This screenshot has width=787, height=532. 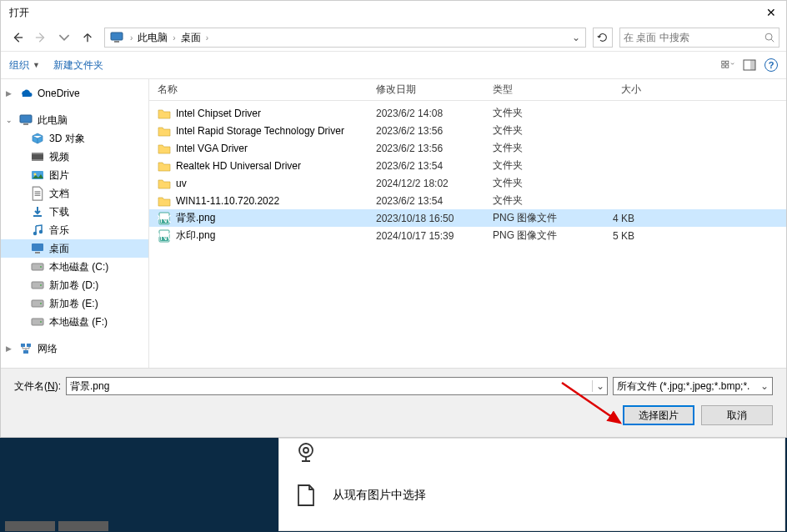 What do you see at coordinates (58, 93) in the screenshot?
I see `sidebar-label: OneDrive` at bounding box center [58, 93].